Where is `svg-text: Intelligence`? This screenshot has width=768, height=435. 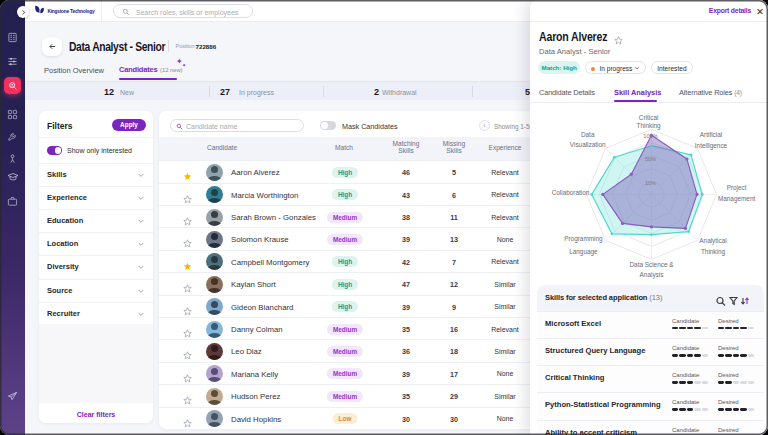
svg-text: Intelligence is located at coordinates (712, 146).